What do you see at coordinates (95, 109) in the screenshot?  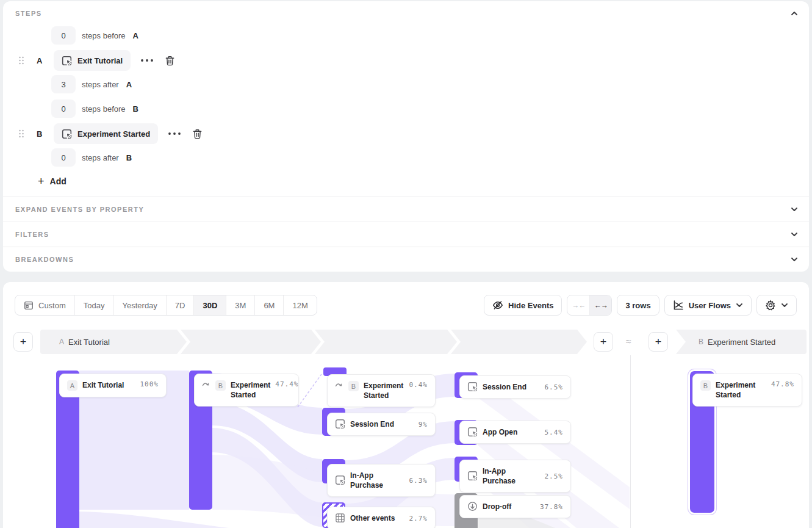 I see `steps-before-b-row: 0 steps before B` at bounding box center [95, 109].